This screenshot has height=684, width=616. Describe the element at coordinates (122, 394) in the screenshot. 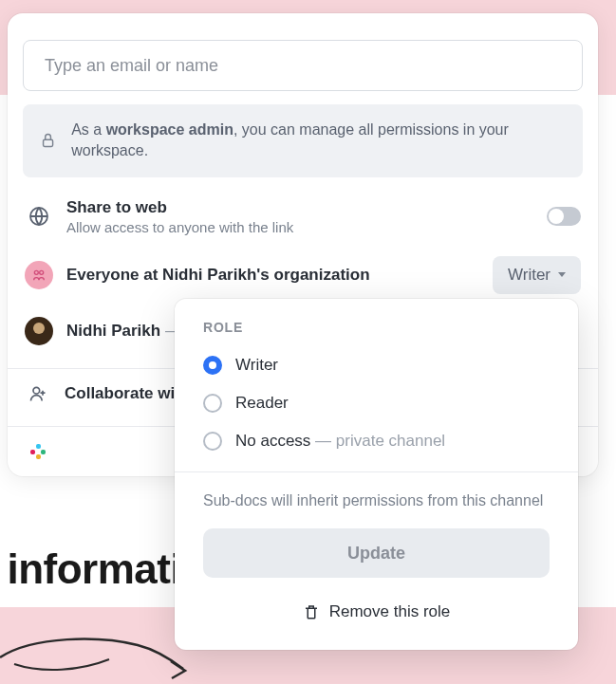

I see `collaborate-label: Collaborate wit` at that location.